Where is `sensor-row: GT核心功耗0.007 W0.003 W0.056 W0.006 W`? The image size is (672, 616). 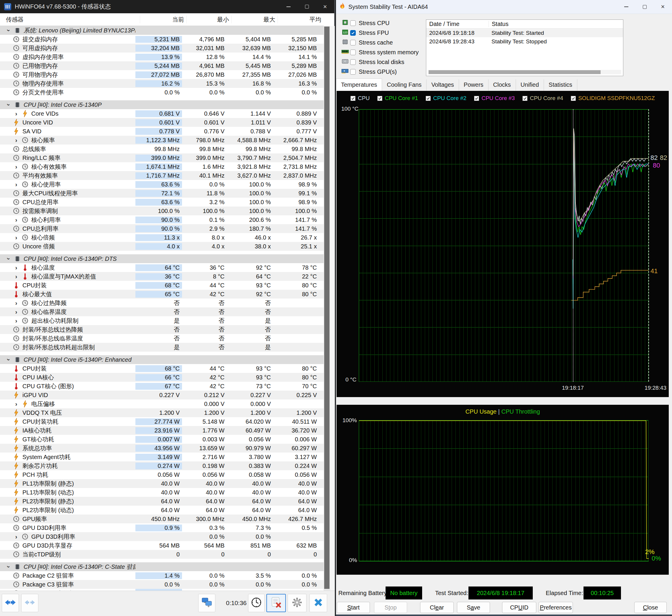 sensor-row: GT核心功耗0.007 W0.003 W0.056 W0.006 W is located at coordinates (162, 439).